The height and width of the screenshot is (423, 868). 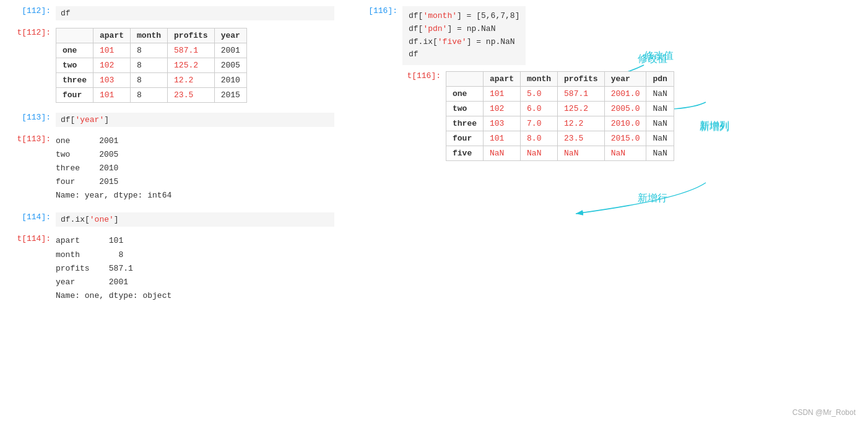 I want to click on cell-month: 7.0, so click(x=539, y=124).